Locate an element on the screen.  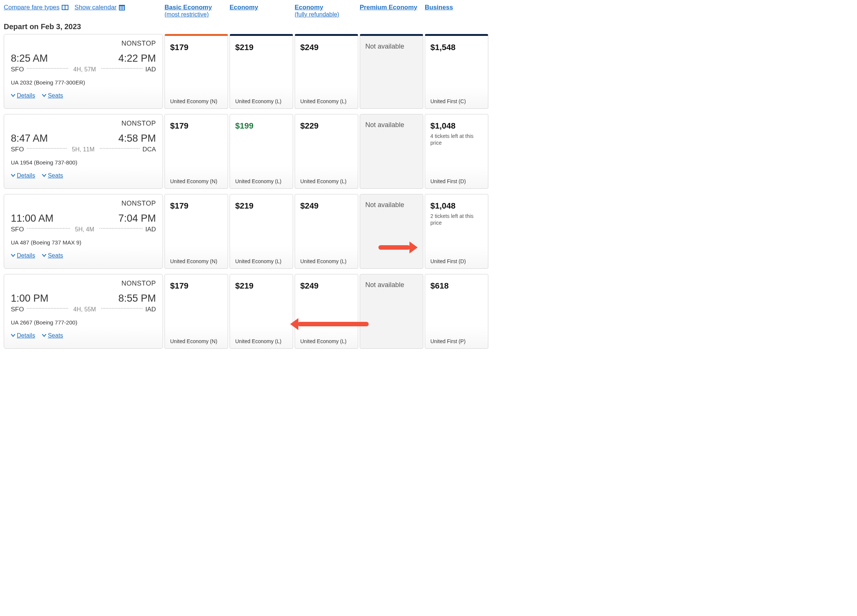
fare-cell: $229United Economy (L) is located at coordinates (326, 151).